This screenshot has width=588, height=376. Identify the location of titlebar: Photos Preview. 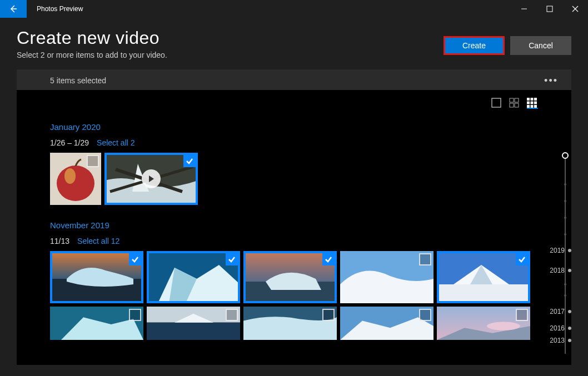
(294, 9).